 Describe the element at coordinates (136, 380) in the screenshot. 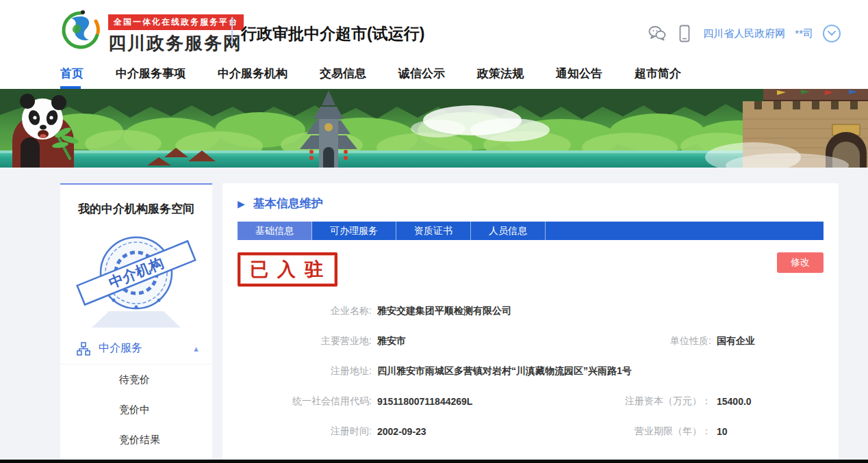

I see `sidebar-item-pending-bidding: 待竞价` at that location.